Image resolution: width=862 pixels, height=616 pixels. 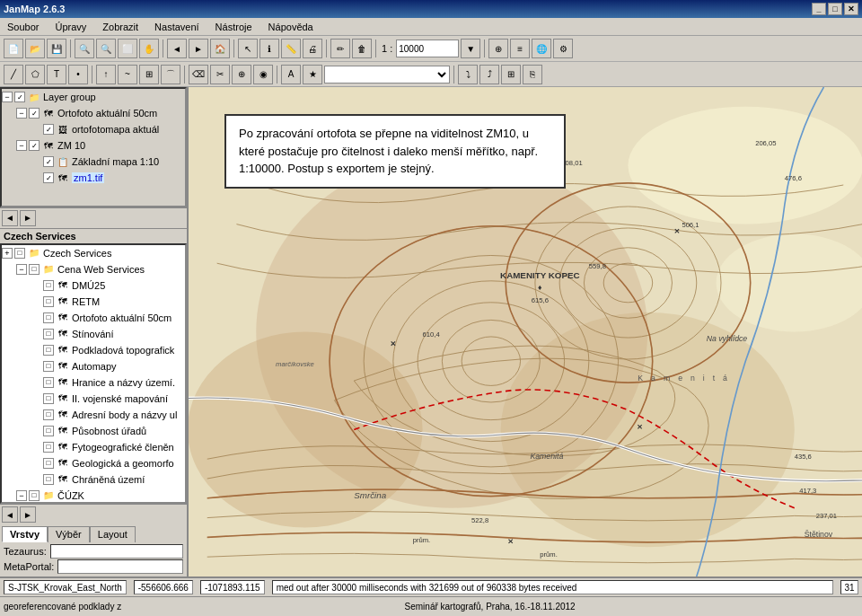 I want to click on checkbox-ortofoto2: □, so click(x=48, y=318).